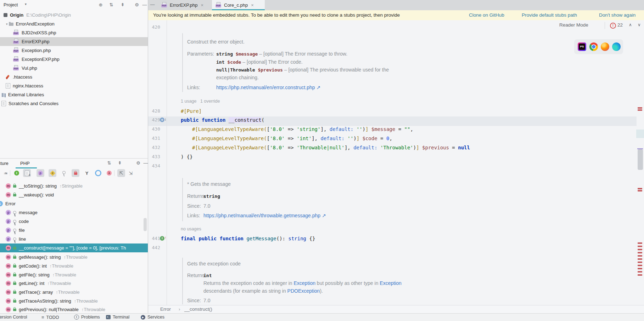 The height and width of the screenshot is (321, 644). I want to click on tab-errorexp-php: ErrorEXP.php×, so click(185, 5).